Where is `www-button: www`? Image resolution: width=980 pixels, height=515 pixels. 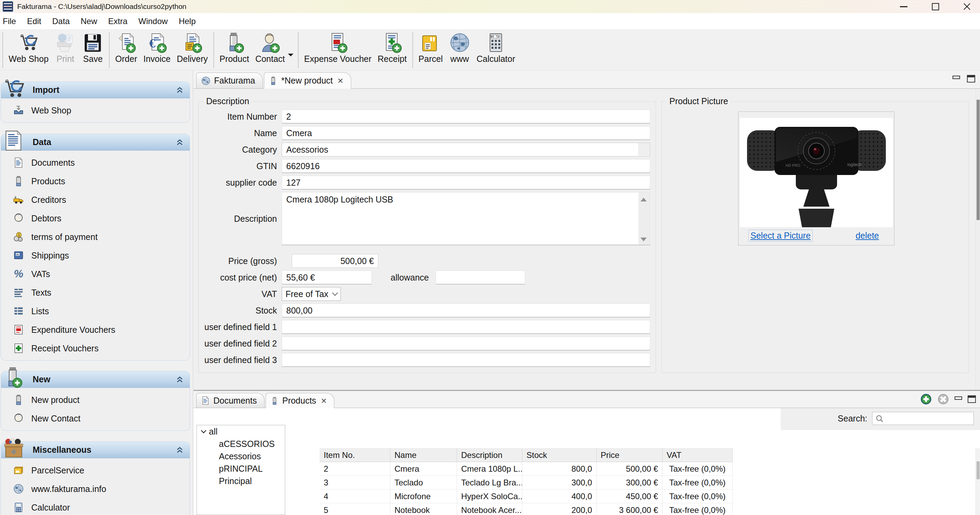
www-button: www is located at coordinates (460, 47).